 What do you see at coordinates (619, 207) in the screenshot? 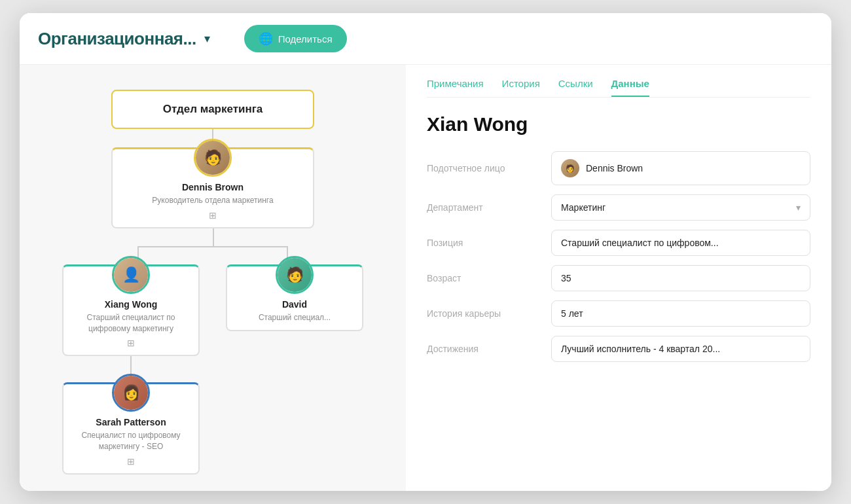
I see `field-dept: Департамент Маркетинг ▾` at bounding box center [619, 207].